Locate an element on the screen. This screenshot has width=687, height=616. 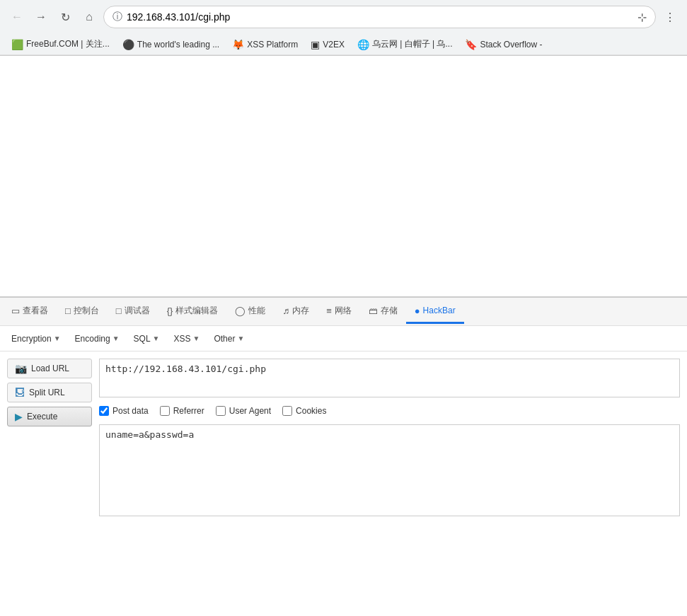
bookmark-github-label: The world's leading ... is located at coordinates (178, 45).